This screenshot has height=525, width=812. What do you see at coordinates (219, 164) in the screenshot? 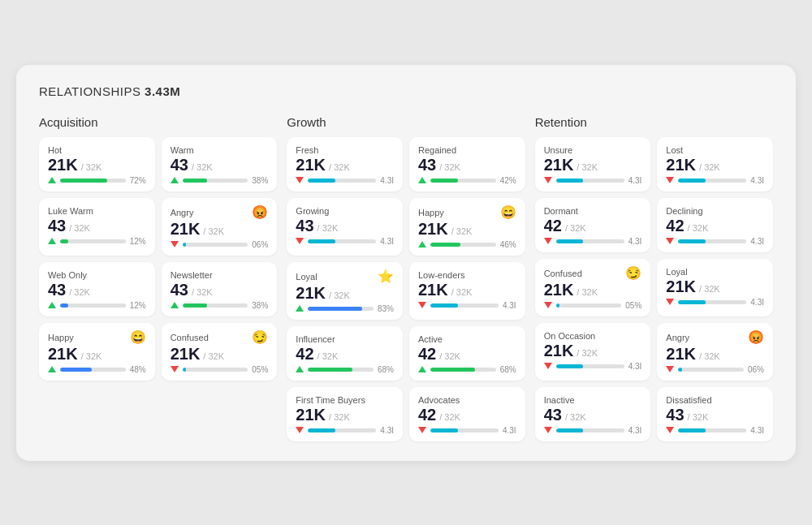
I see `card-acquisition-1: Warm43/ 32K38%` at bounding box center [219, 164].